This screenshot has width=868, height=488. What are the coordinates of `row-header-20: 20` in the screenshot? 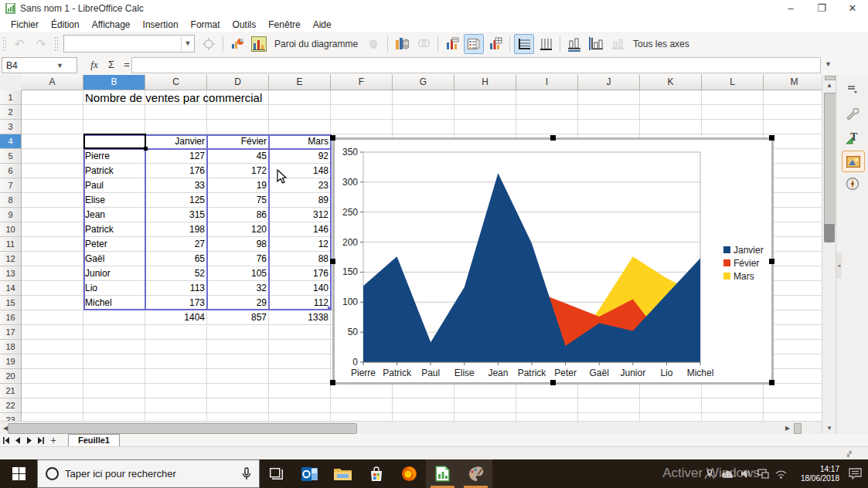 It's located at (11, 377).